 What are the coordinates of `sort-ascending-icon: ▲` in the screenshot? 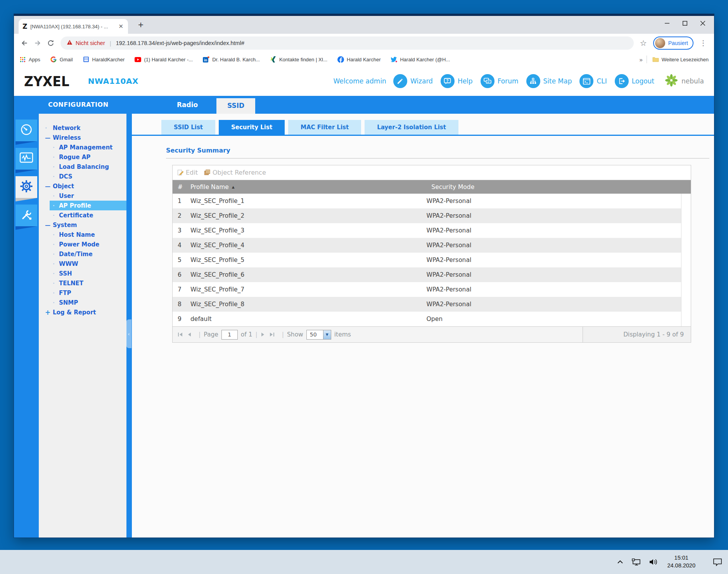 It's located at (233, 187).